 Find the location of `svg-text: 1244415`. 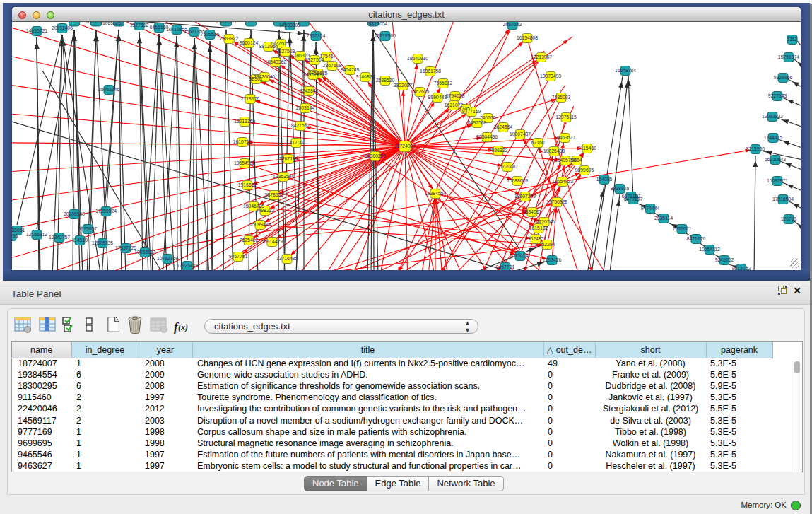

svg-text: 1244415 is located at coordinates (773, 137).